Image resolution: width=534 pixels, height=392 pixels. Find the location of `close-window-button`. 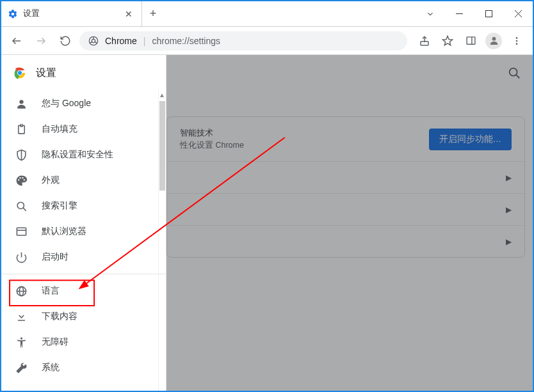

close-window-button is located at coordinates (518, 14).